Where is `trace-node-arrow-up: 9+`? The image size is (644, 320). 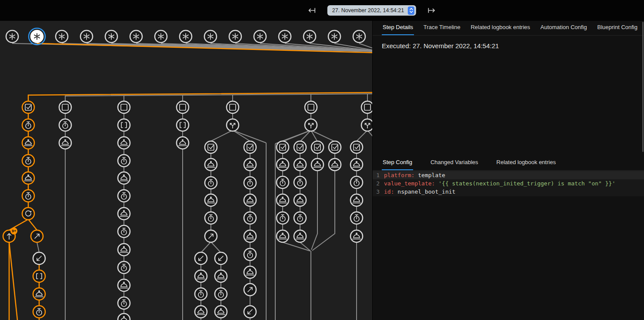
trace-node-arrow-up: 9+ is located at coordinates (10, 235).